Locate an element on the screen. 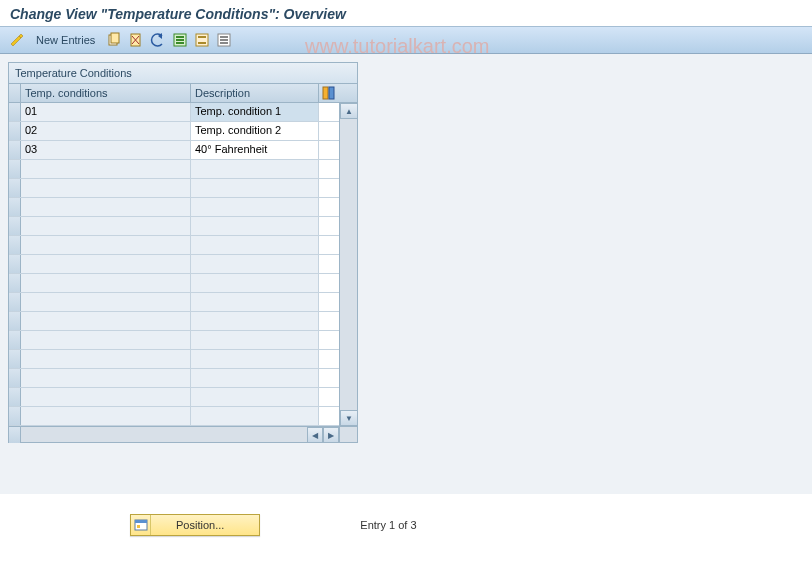 The width and height of the screenshot is (812, 561). deselect-all-icon is located at coordinates (224, 40).